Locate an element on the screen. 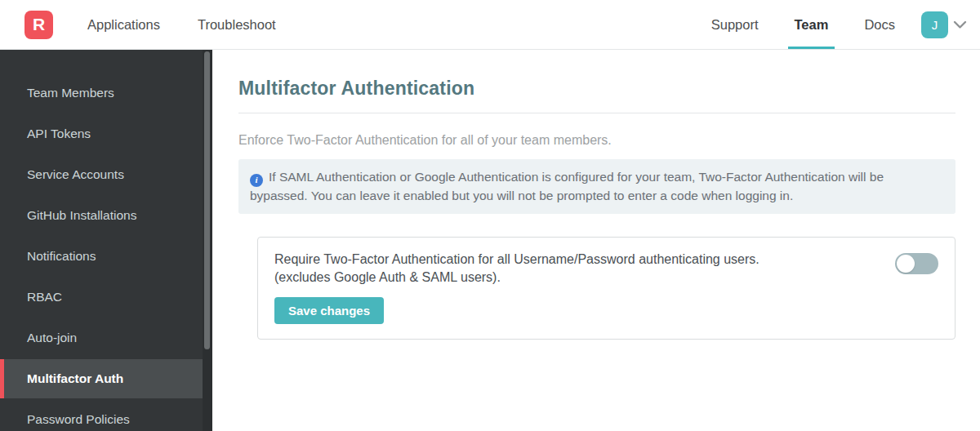 The width and height of the screenshot is (980, 431). setting-label-line1: Require Two-Factor Authentication for al… is located at coordinates (517, 260).